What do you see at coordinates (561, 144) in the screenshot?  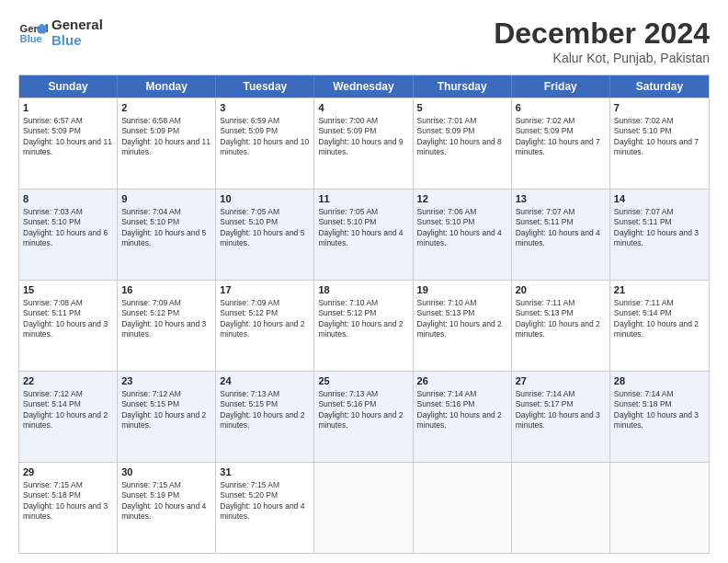 I see `day-cell-6: 6Sunrise: 7:02 AMSunset: 5:09 PMDaylight…` at bounding box center [561, 144].